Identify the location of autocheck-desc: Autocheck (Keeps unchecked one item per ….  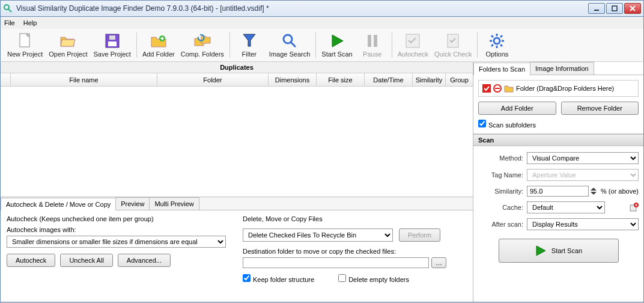
(119, 219).